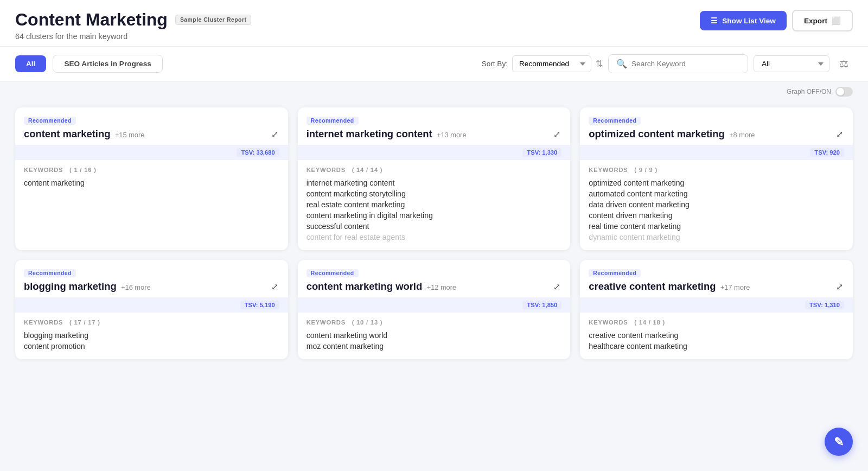 This screenshot has height=471, width=868. What do you see at coordinates (714, 21) in the screenshot?
I see `list-icon: ☰` at bounding box center [714, 21].